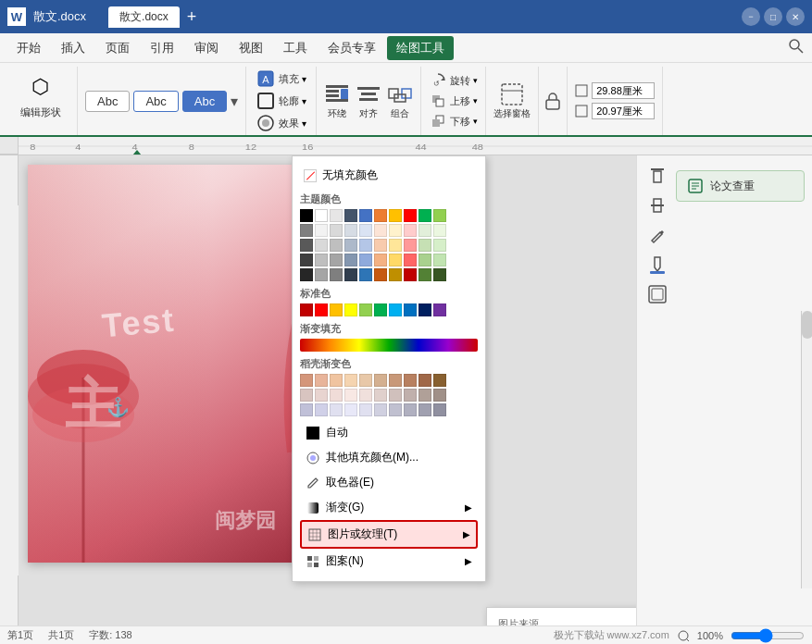 This screenshot has height=644, width=812. What do you see at coordinates (295, 48) in the screenshot?
I see `menu-tools: 工具` at bounding box center [295, 48].